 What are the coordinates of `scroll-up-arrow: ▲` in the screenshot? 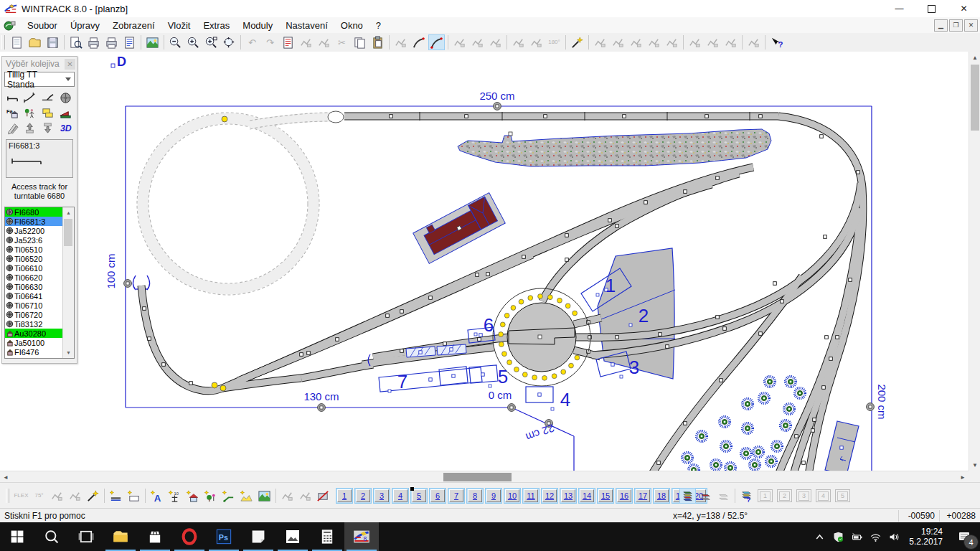 It's located at (974, 57).